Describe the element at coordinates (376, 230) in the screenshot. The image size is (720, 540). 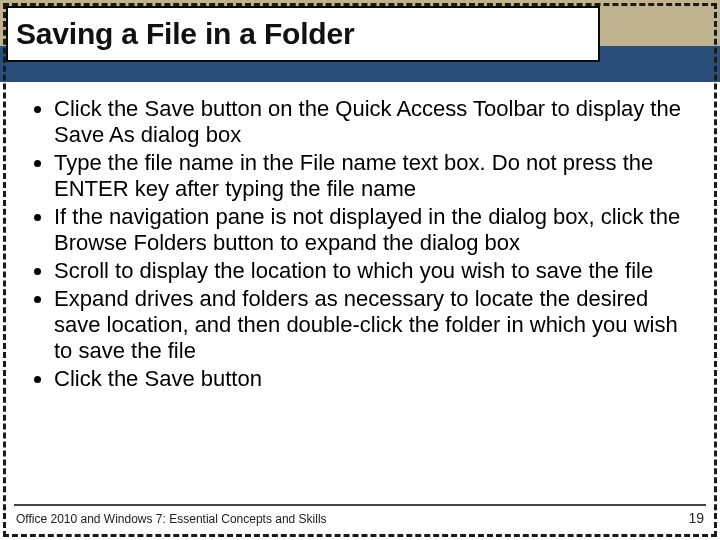
I see `bullet-item: If the navigation pane is not displayed …` at that location.